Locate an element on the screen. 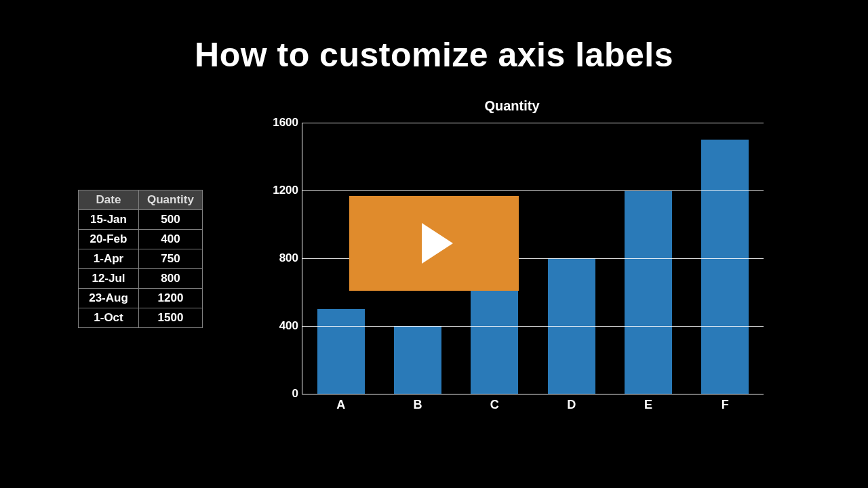  chart-x-tick: A is located at coordinates (341, 405).